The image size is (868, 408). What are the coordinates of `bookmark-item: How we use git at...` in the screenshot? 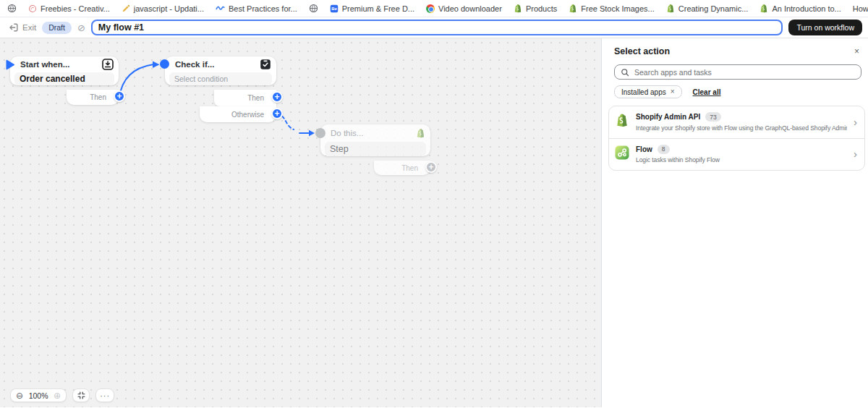 It's located at (861, 9).